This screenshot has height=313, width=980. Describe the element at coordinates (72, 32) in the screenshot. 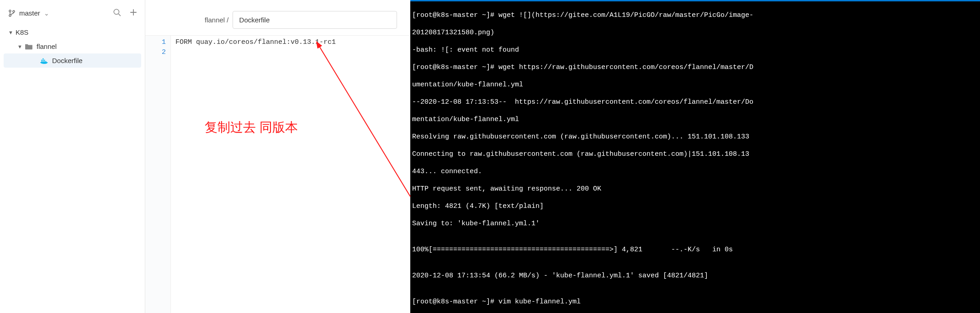

I see `tree-root: ▼ K8S` at that location.